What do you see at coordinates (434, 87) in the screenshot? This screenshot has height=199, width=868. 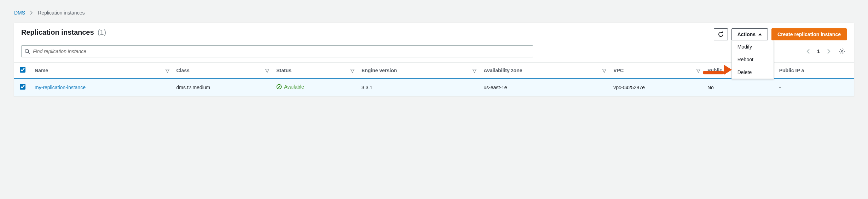 I see `table-row: my-replication-instance dms.t2.medium Av…` at bounding box center [434, 87].